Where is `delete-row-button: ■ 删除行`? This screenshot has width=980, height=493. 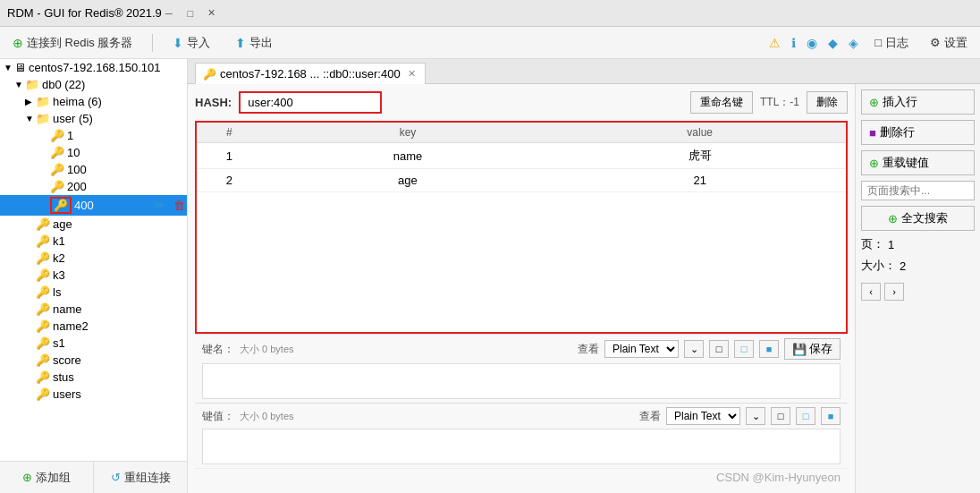 delete-row-button: ■ 删除行 is located at coordinates (917, 132).